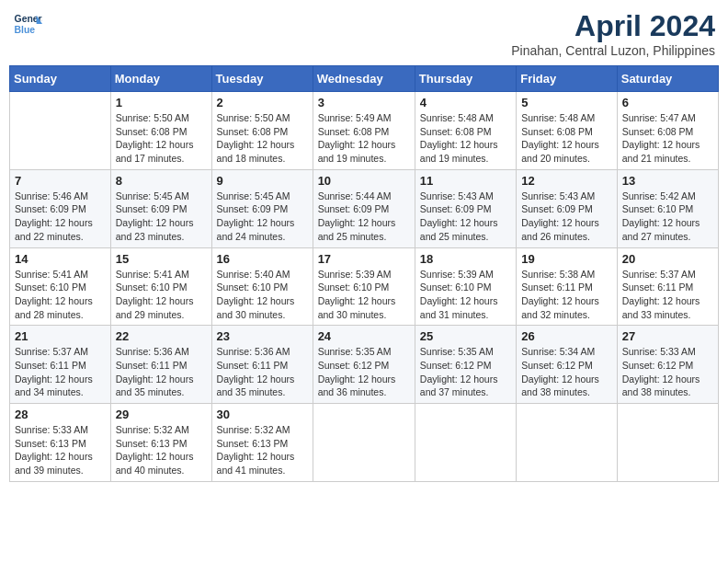 The height and width of the screenshot is (563, 728). Describe the element at coordinates (161, 131) in the screenshot. I see `calendar-cell: 1Sunrise: 5:50 AM Sunset: 6:08 PM Daylig…` at that location.